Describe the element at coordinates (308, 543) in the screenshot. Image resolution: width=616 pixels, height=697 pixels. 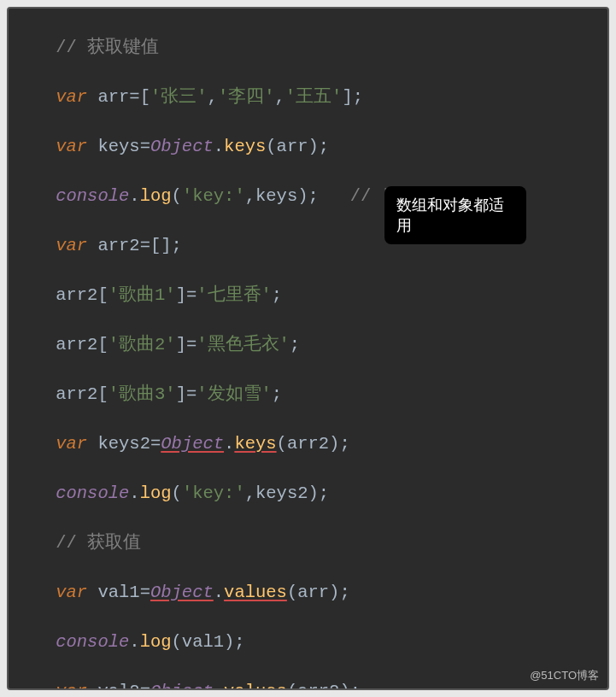
I see `code-line: // 获取值` at that location.